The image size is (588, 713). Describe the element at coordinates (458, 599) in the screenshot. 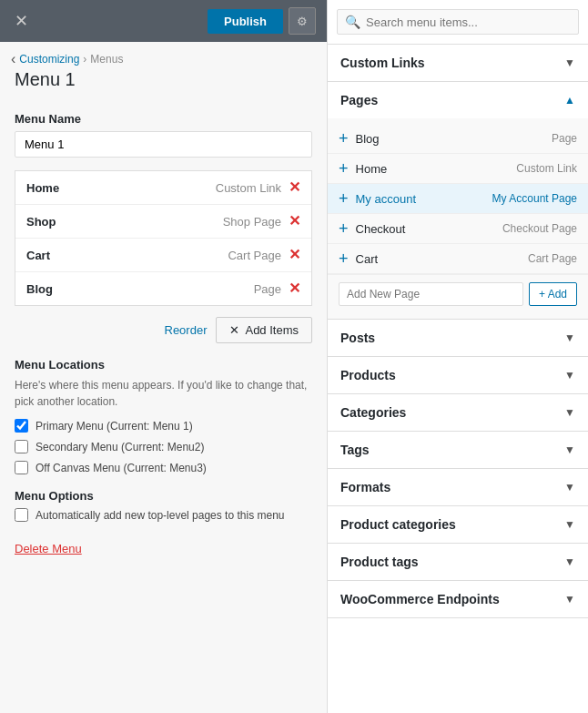

I see `accordion-section-woocommerce-endpoints: WooCommerce Endpoints ▼` at that location.